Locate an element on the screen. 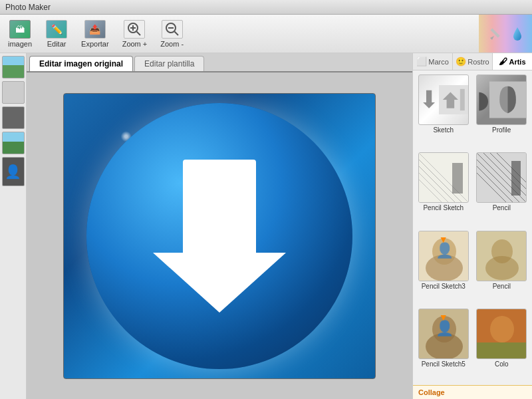 Image resolution: width=532 pixels, height=399 pixels. effect-thumb-pencil4 is located at coordinates (501, 256).